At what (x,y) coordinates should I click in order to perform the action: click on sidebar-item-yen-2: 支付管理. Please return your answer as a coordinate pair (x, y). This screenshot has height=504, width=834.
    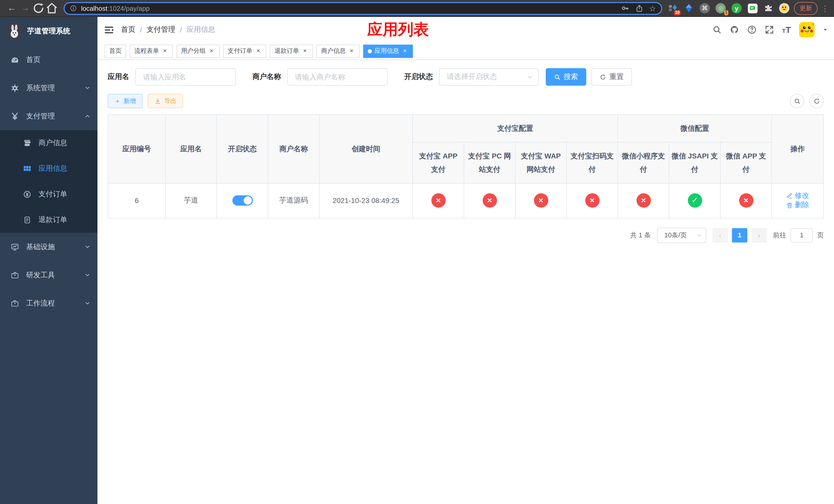
    Looking at the image, I should click on (49, 116).